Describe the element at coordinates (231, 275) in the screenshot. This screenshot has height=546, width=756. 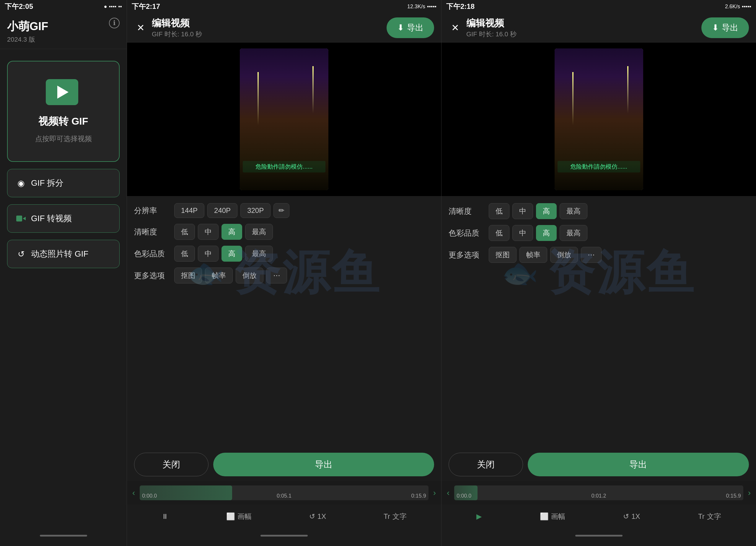
I see `more-option-btns-2: 抠图 帧率 倒放 ⋯` at that location.